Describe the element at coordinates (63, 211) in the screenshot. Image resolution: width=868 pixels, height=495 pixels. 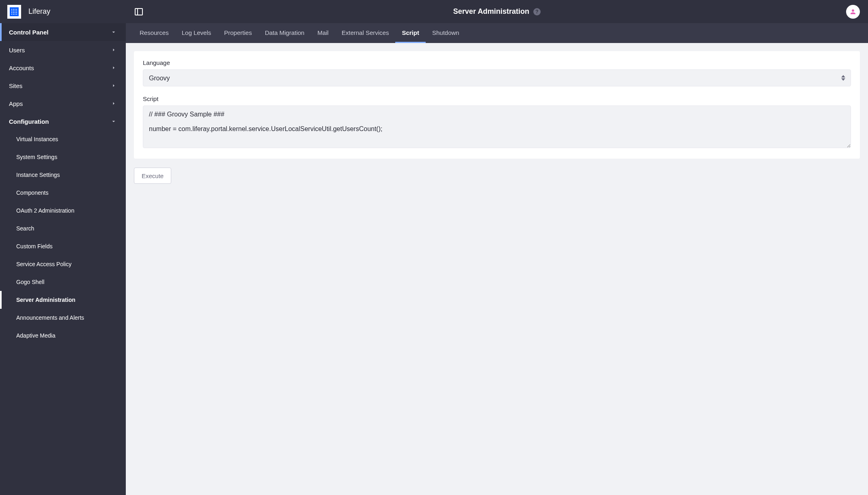
I see `sidebar-item-oauth2: OAuth 2 Administration` at that location.